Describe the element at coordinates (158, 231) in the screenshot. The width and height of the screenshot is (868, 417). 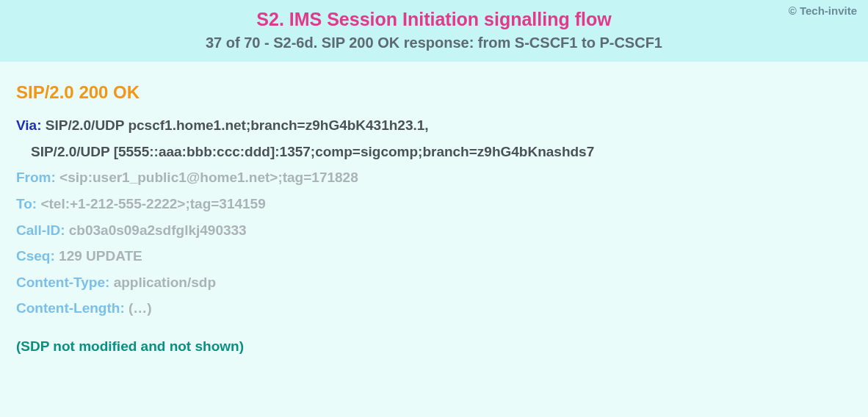
I see `callid-header-value: cb03a0s09a2sdfglkj490333` at that location.